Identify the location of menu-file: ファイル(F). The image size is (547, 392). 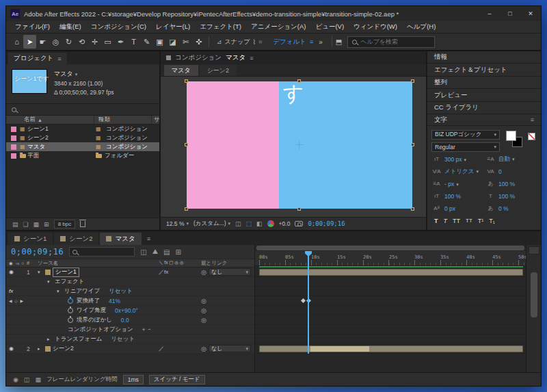
(33, 27).